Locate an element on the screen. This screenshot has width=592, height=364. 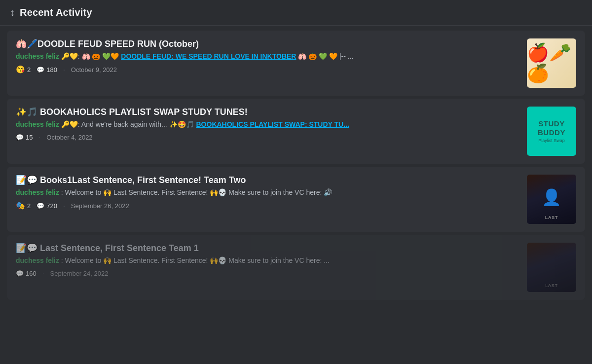
comment-count: 180 is located at coordinates (52, 70).